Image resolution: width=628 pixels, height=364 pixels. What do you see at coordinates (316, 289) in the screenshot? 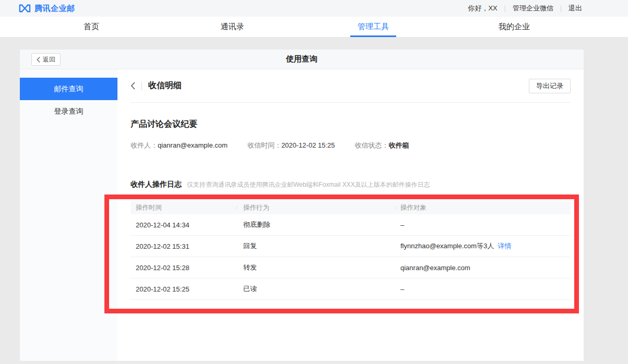
I see `cell-action: 已读` at bounding box center [316, 289].